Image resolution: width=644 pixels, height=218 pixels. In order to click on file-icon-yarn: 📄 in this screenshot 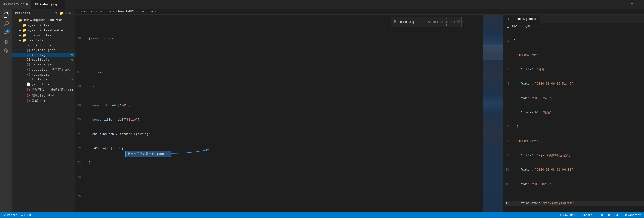, I will do `click(28, 84)`.